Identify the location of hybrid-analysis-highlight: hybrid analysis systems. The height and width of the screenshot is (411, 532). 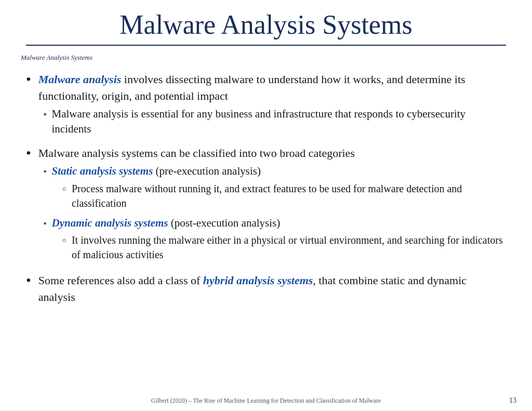
(258, 281).